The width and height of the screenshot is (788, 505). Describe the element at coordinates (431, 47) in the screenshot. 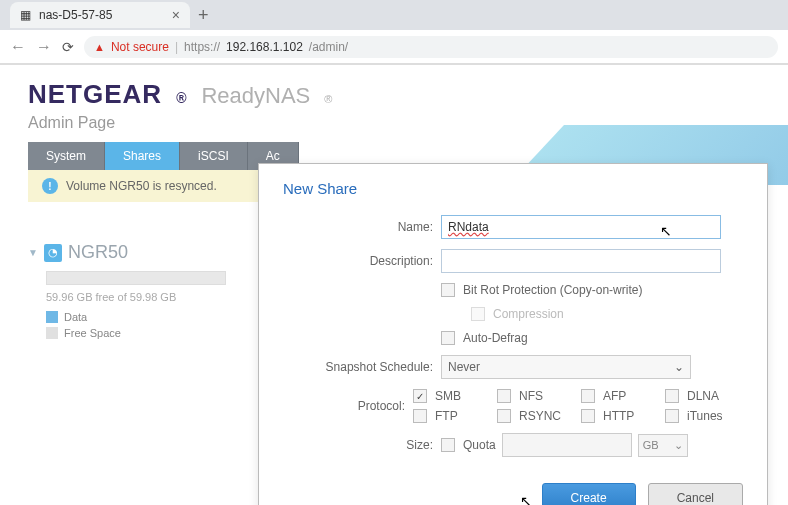

I see `address-bar: ▲ Not secure | https://192.168.1.102/adm…` at that location.